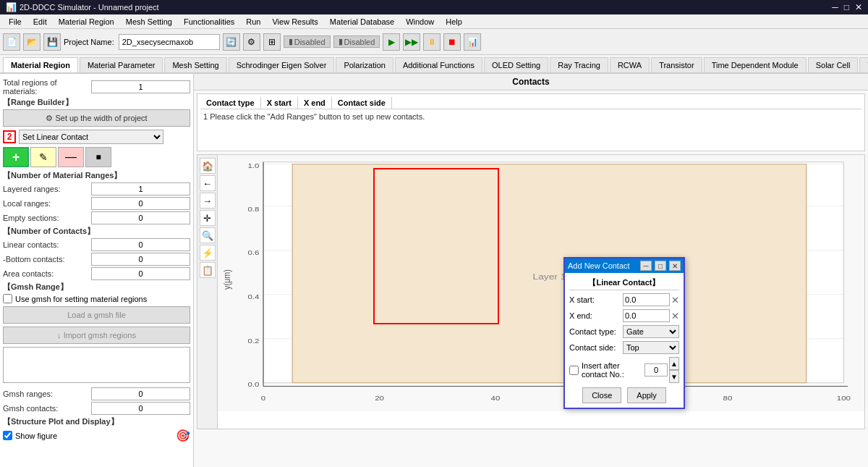 Image resolution: width=868 pixels, height=467 pixels. Describe the element at coordinates (140, 203) in the screenshot. I see `local-ranges-input` at that location.